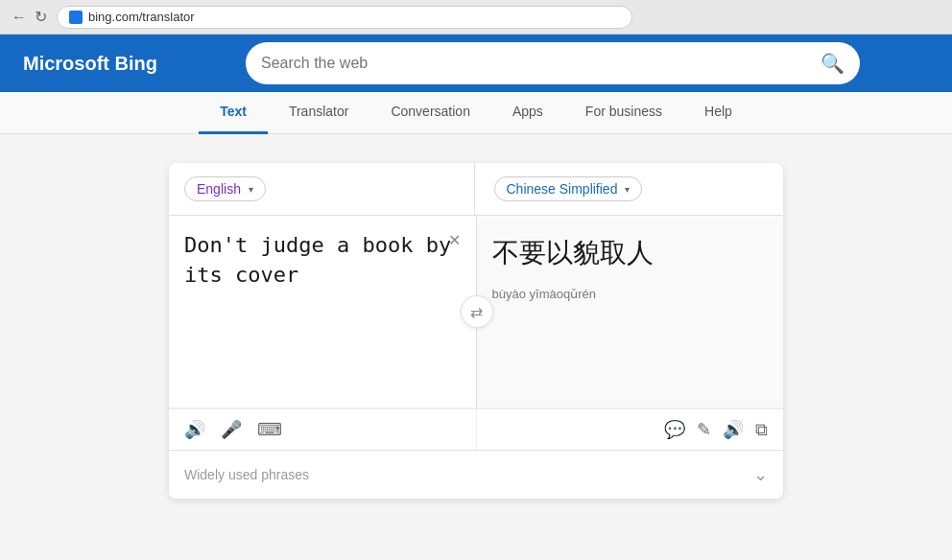  I want to click on tab-help: Help, so click(718, 113).